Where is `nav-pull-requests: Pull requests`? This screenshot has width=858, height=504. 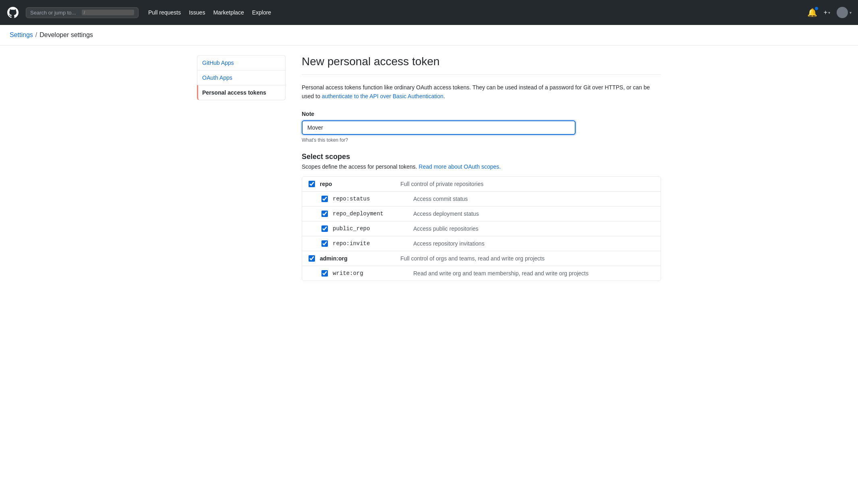 nav-pull-requests: Pull requests is located at coordinates (164, 12).